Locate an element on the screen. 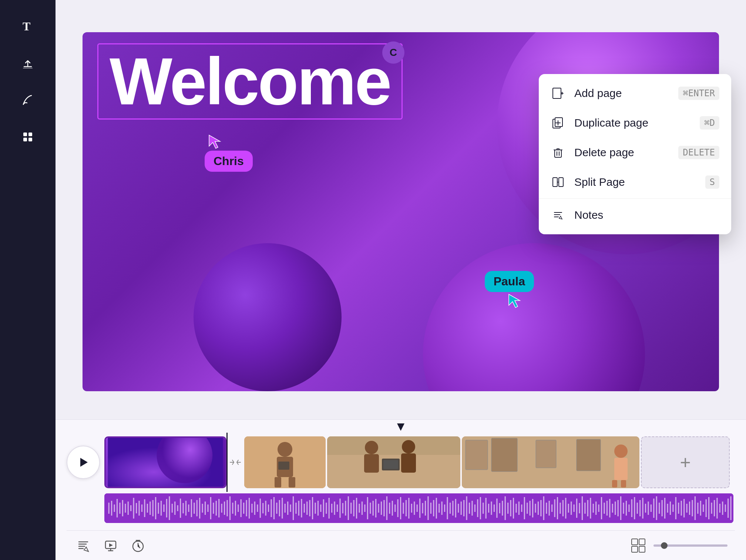 This screenshot has width=746, height=560. play-button is located at coordinates (83, 462).